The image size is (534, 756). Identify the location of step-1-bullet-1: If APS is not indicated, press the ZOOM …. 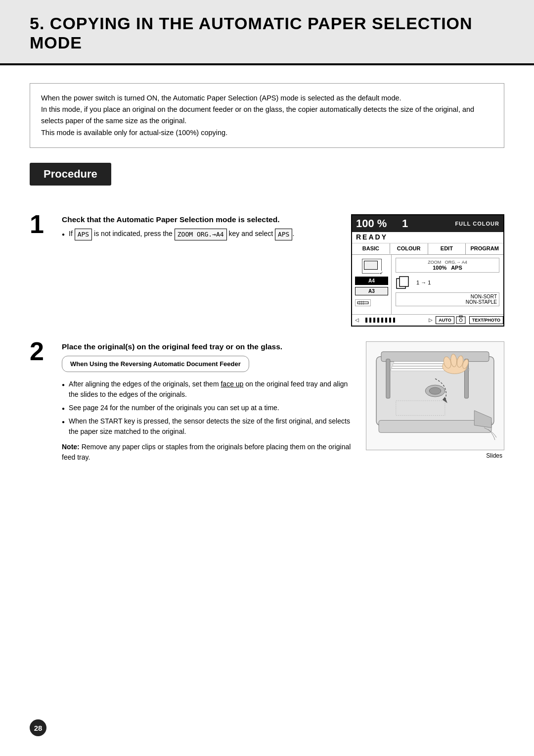
(202, 235).